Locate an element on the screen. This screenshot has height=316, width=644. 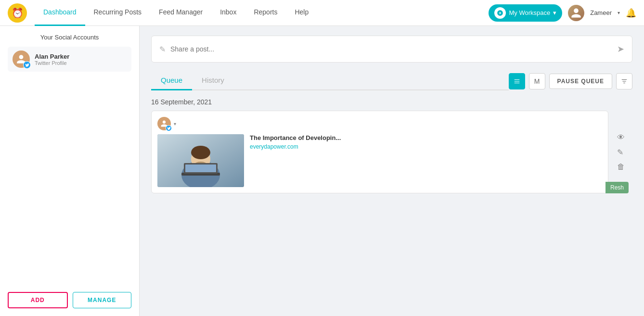
workspace-label: My Workspace is located at coordinates (529, 13).